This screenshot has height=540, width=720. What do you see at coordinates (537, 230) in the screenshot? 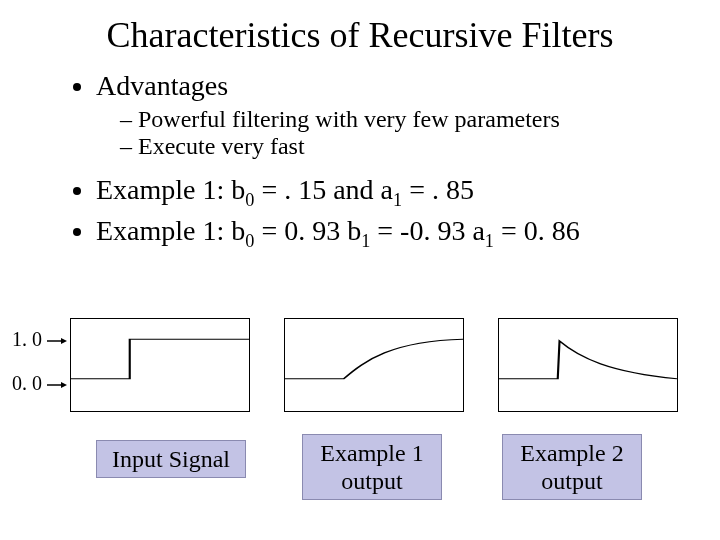
I see `ex2-post: = 0. 86` at bounding box center [537, 230].